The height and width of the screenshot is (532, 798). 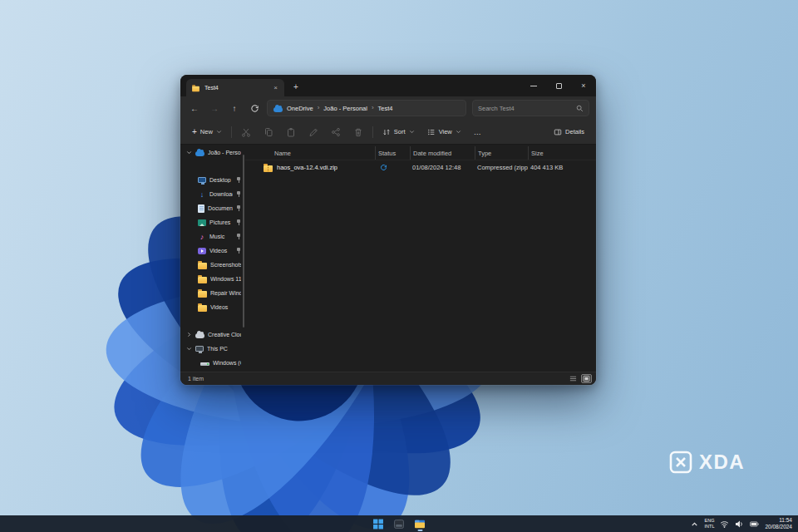 I want to click on rename-button, so click(x=313, y=132).